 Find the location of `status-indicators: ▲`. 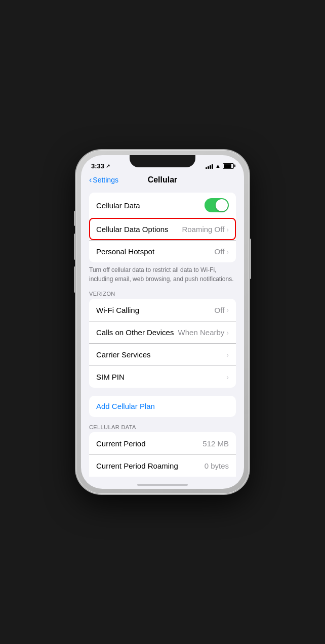

status-indicators: ▲ is located at coordinates (220, 166).